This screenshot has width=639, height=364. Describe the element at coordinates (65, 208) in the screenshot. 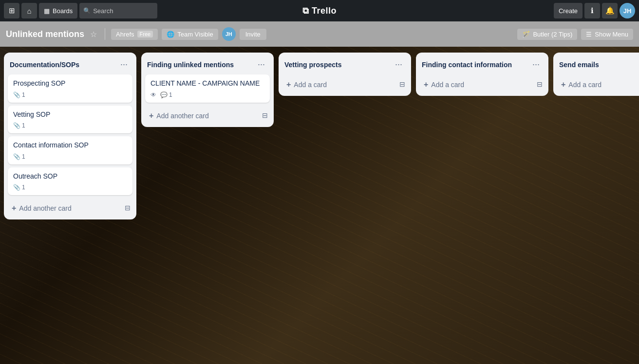

I see `add-card-button-documentation-sops: + Add another card` at that location.